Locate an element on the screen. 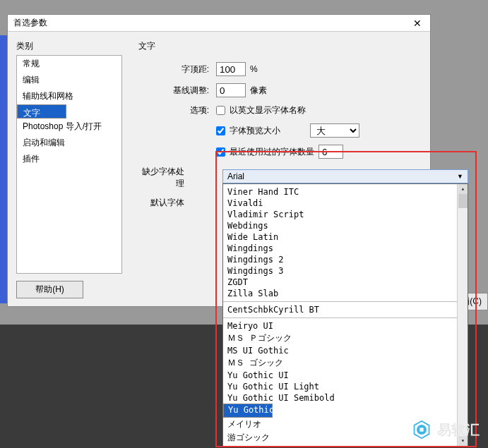  font-option: Vivaldi is located at coordinates (345, 203).